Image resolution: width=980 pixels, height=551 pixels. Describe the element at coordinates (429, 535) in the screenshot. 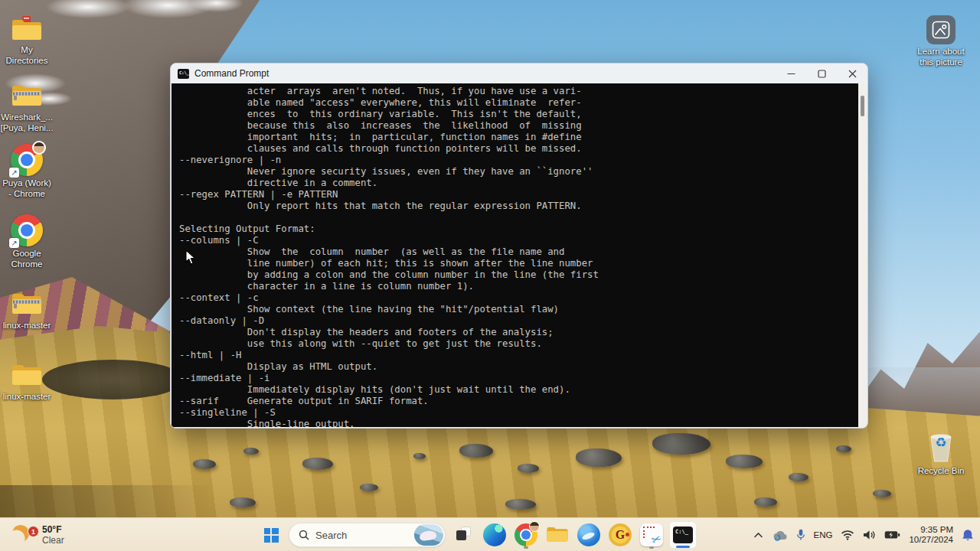

I see `search-highlight-image` at that location.